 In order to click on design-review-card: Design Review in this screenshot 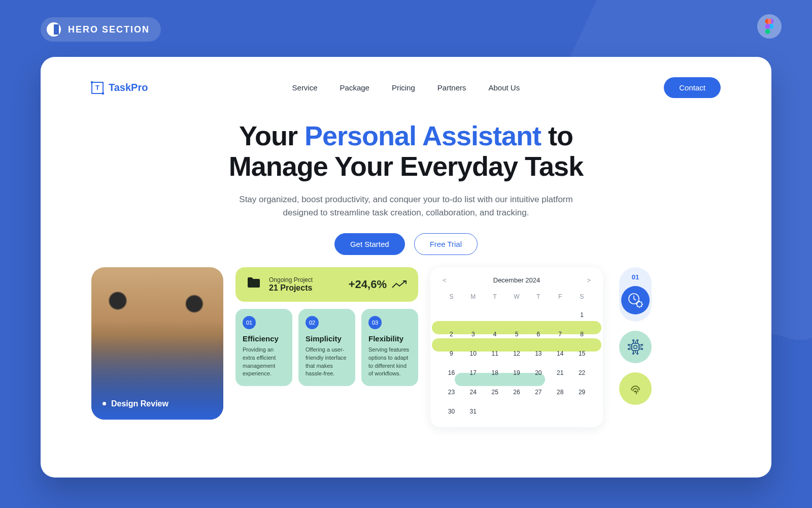, I will do `click(157, 343)`.